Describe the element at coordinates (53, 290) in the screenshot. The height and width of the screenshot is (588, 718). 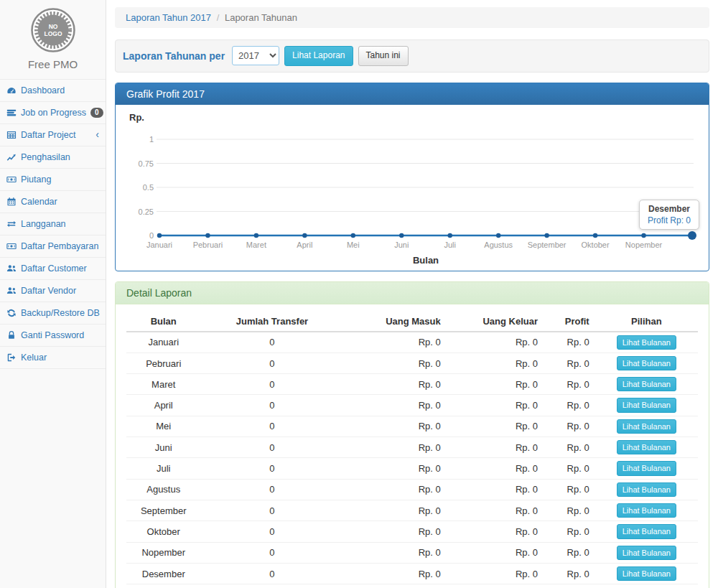
I see `sidebar-item-daftar-vendor: Daftar Vendor` at that location.